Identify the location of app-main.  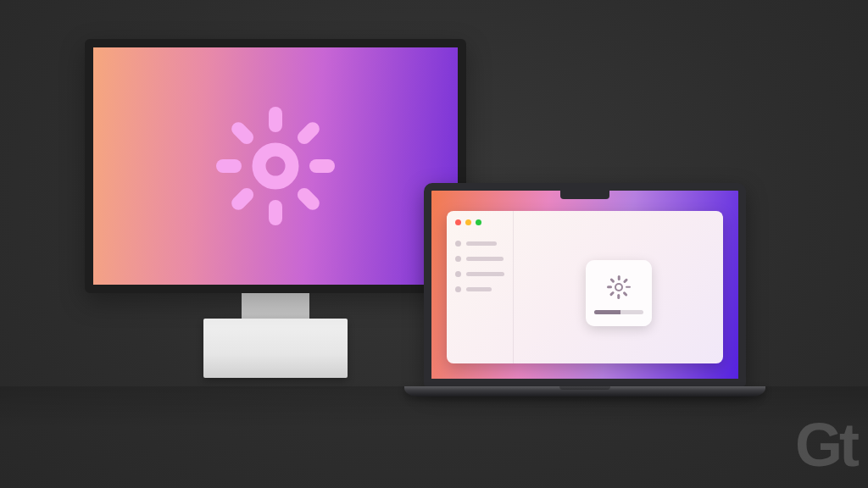
(618, 287).